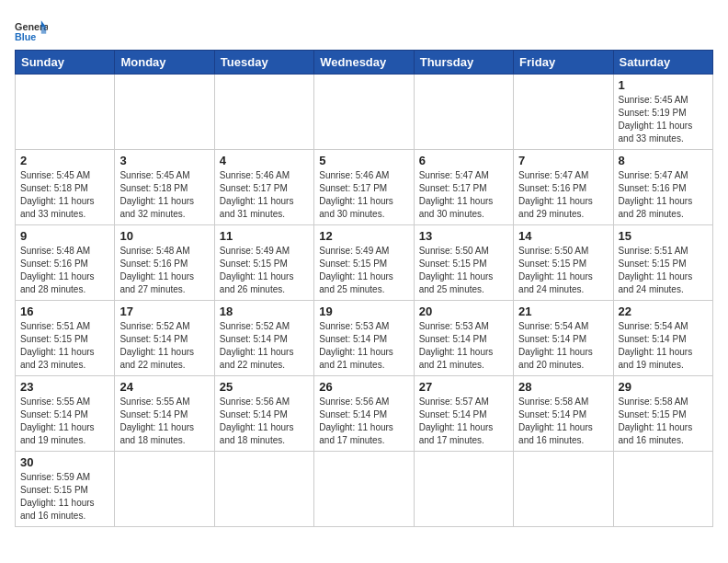 The height and width of the screenshot is (563, 728). I want to click on calendar-cell: 28Sunrise: 5:58 AM Sunset: 5:14 PM Dayli…, so click(563, 414).